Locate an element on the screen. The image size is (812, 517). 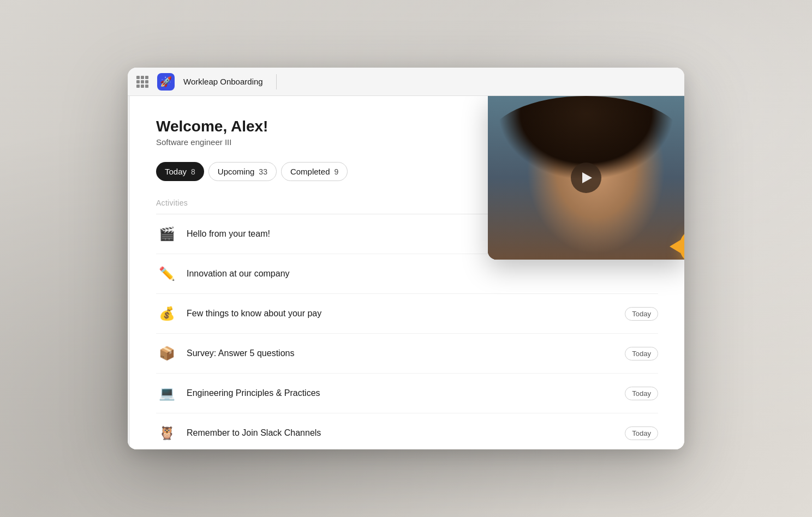
grid-icon is located at coordinates (142, 82).